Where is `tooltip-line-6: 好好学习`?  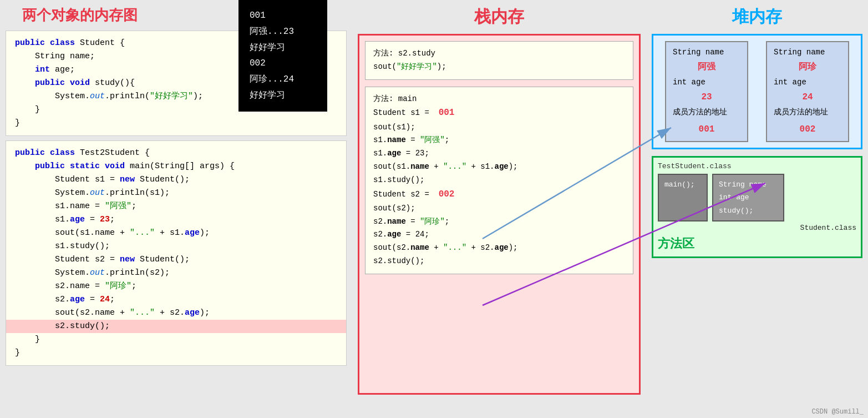 tooltip-line-6: 好好学习 is located at coordinates (283, 95).